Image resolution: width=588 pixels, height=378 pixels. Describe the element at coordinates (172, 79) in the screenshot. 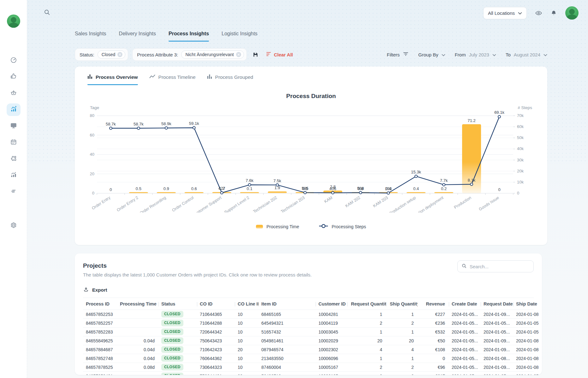

I see `tab-process-timeline: Process Timeline` at that location.